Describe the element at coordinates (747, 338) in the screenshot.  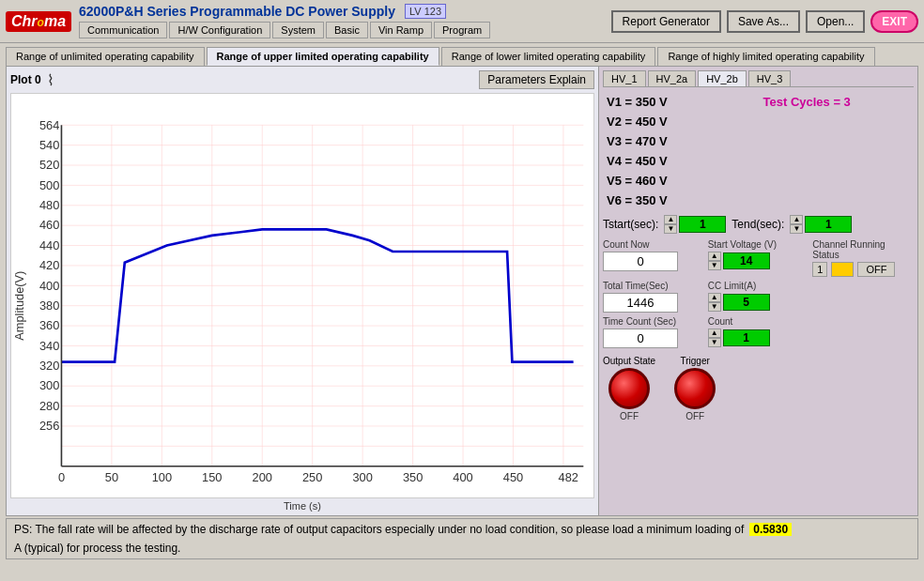
I see `count-input` at that location.